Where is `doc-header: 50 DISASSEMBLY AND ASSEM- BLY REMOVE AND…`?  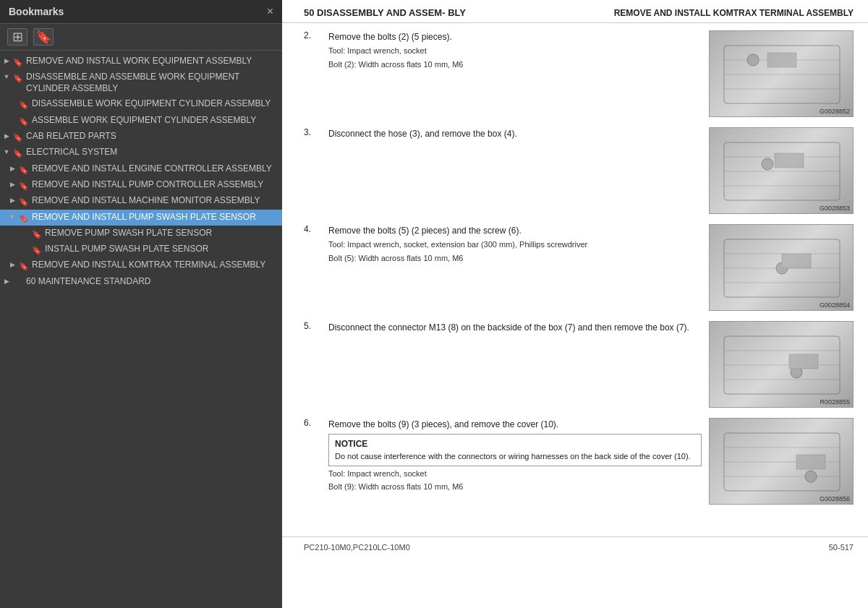
doc-header: 50 DISASSEMBLY AND ASSEM- BLY REMOVE AND… is located at coordinates (575, 12).